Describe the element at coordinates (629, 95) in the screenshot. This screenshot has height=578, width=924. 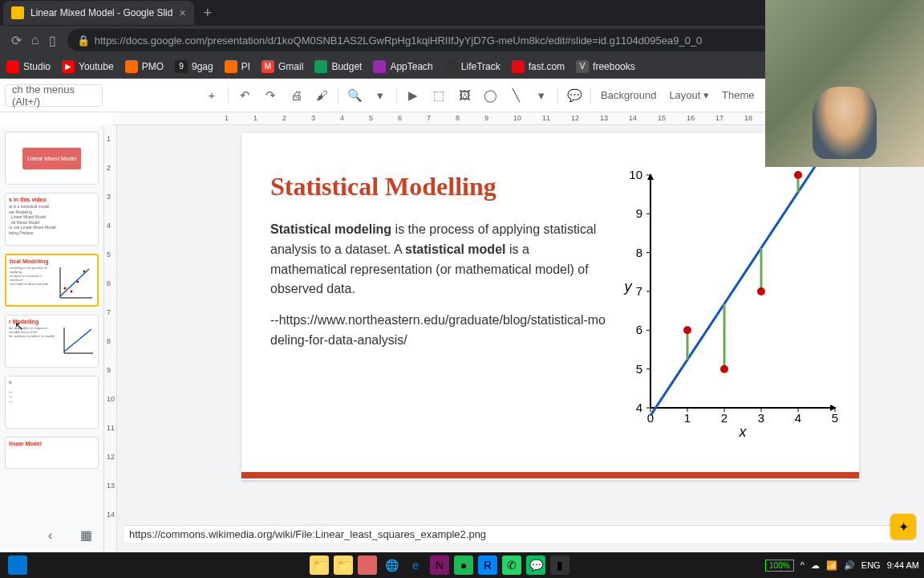
I see `background-button: Background` at that location.